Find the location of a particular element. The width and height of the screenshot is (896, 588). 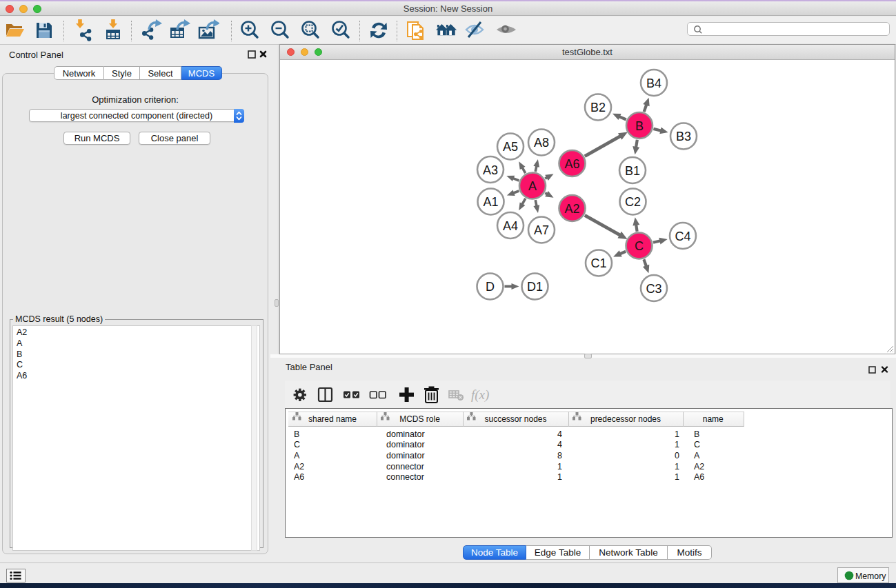

svg-text: C1 is located at coordinates (599, 263).